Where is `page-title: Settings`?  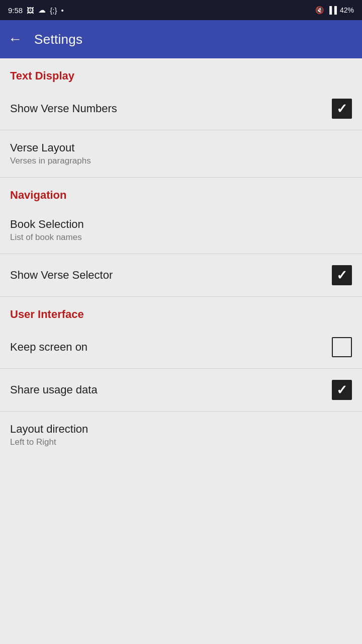 page-title: Settings is located at coordinates (58, 39).